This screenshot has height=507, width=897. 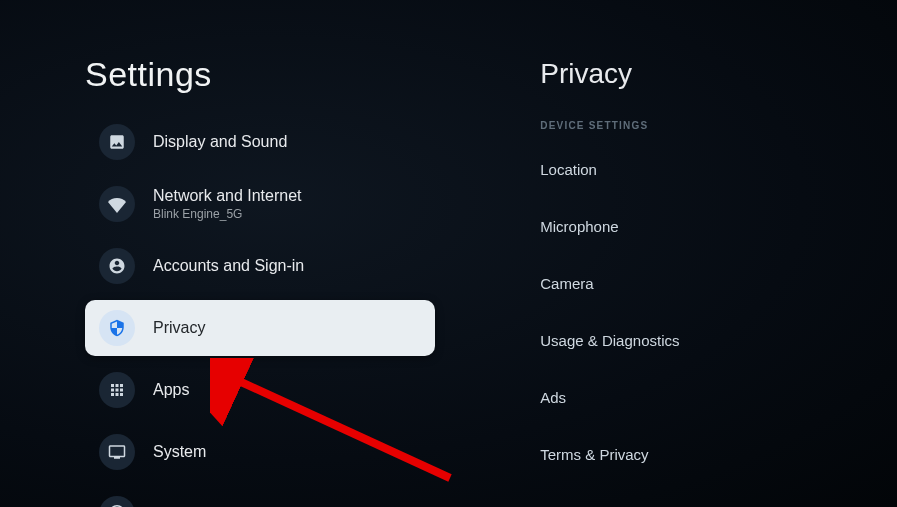 I want to click on shield-icon, so click(x=117, y=328).